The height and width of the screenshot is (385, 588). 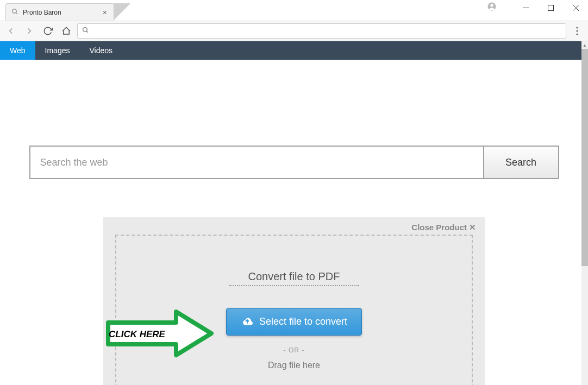 I want to click on close-icon: ✕, so click(x=473, y=227).